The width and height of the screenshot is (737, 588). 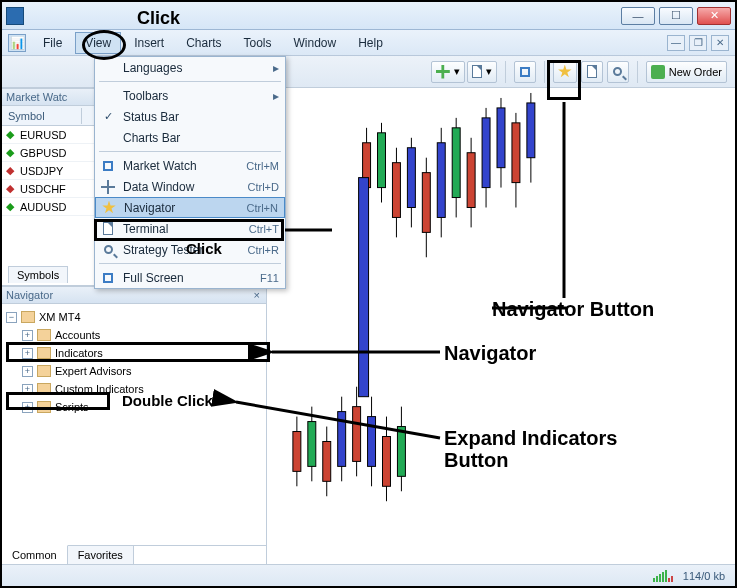 I want to click on tree-item-expert-advisors: +Expert Advisors, so click(x=134, y=371).